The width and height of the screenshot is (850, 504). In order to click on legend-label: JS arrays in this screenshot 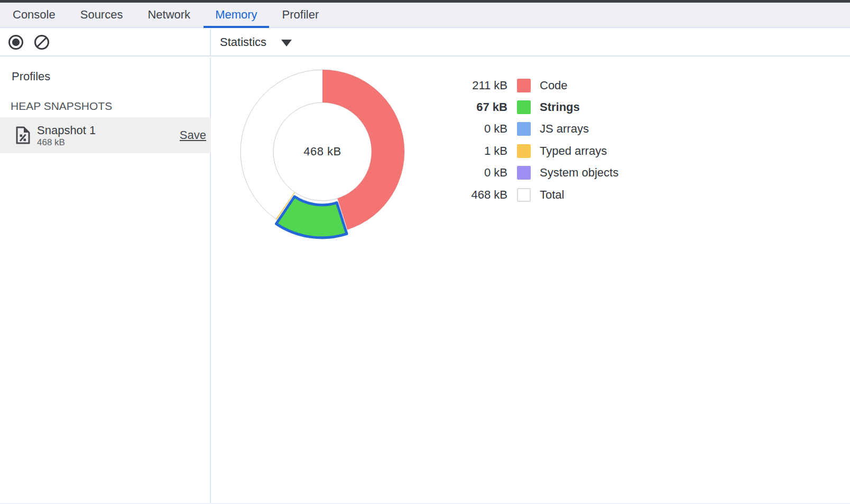, I will do `click(565, 129)`.